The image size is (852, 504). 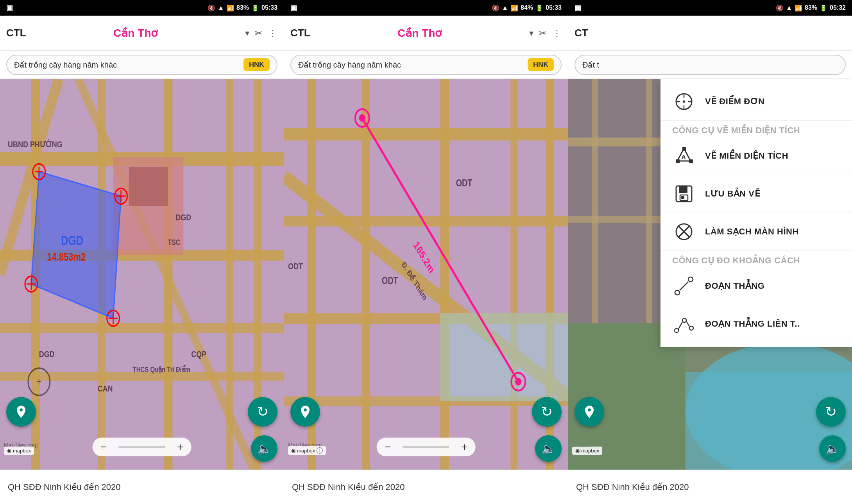 I want to click on menu-item-draw-area: A VẼ MIỀN DIỆN TÍCH, so click(x=756, y=156).